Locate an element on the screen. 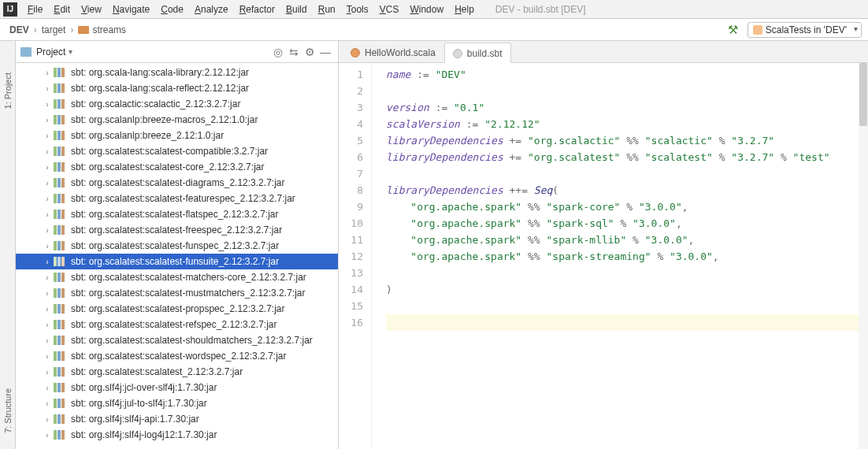 The height and width of the screenshot is (449, 868). tree-item-label: sbt: org.scalatest:scalatest-diagrams_2.… is located at coordinates (178, 183).